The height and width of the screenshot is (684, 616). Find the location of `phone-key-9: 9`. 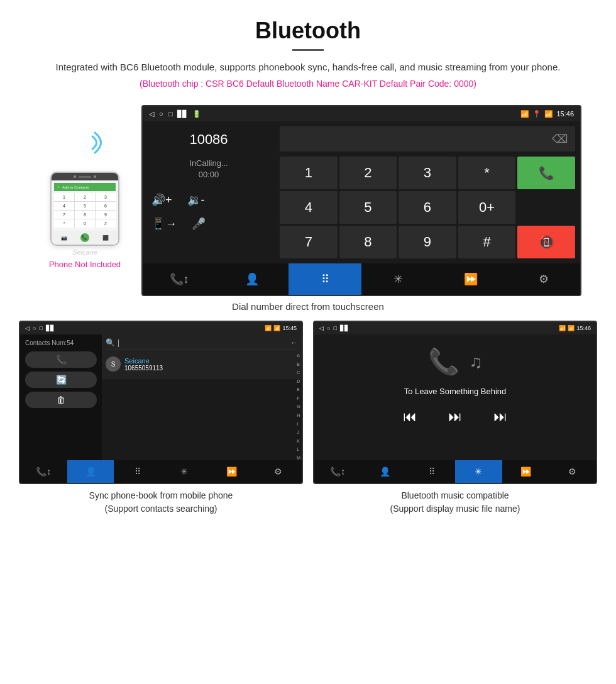

phone-key-9: 9 is located at coordinates (106, 215).